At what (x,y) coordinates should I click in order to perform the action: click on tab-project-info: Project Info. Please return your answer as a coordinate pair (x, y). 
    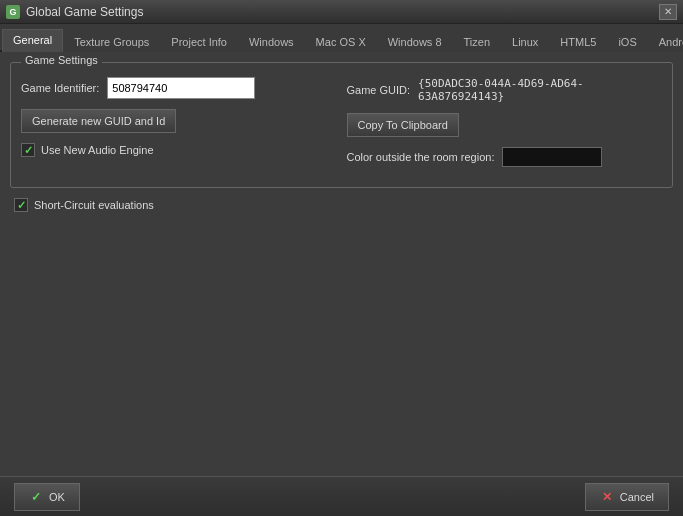
    Looking at the image, I should click on (199, 42).